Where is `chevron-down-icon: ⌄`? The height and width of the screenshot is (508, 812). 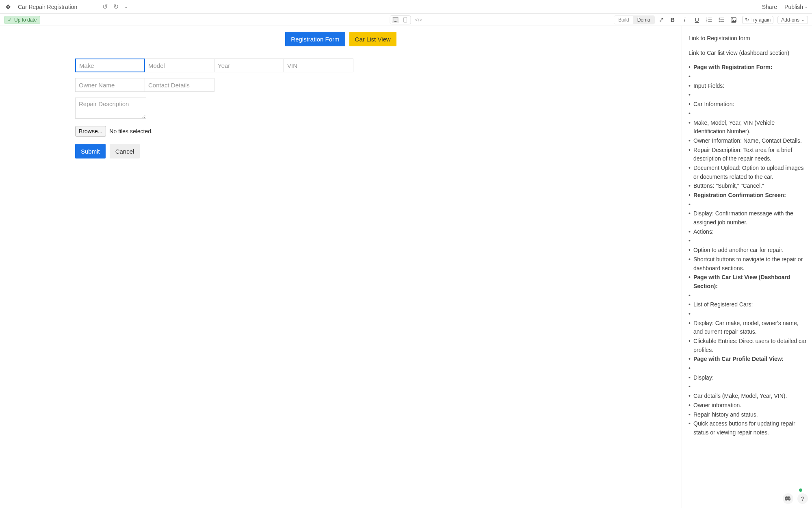 chevron-down-icon: ⌄ is located at coordinates (806, 7).